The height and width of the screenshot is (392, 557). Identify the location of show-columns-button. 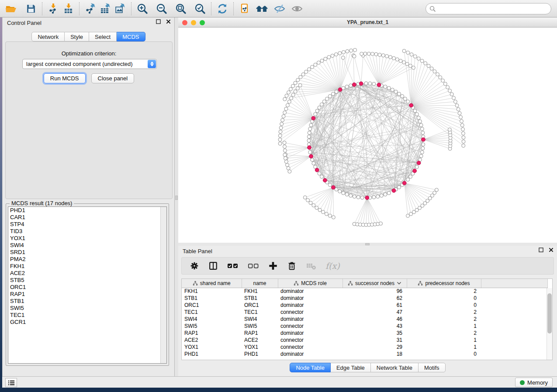
(213, 266).